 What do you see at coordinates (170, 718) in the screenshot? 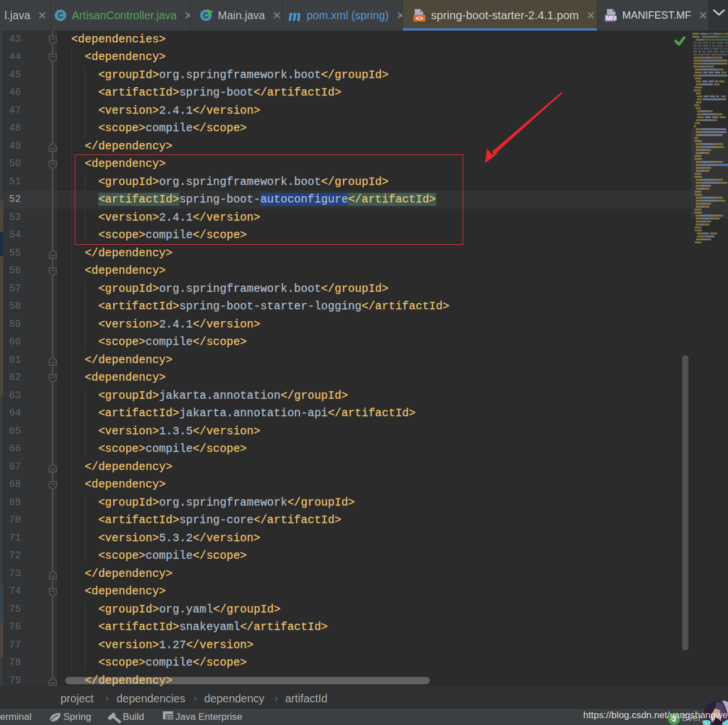
I see `svg-text: EE` at bounding box center [170, 718].